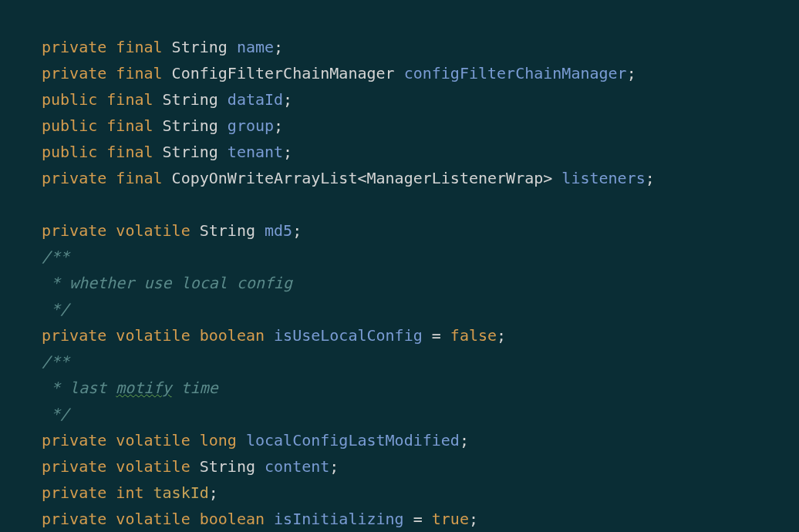  I want to click on code-line: private volatile String md5;, so click(420, 231).